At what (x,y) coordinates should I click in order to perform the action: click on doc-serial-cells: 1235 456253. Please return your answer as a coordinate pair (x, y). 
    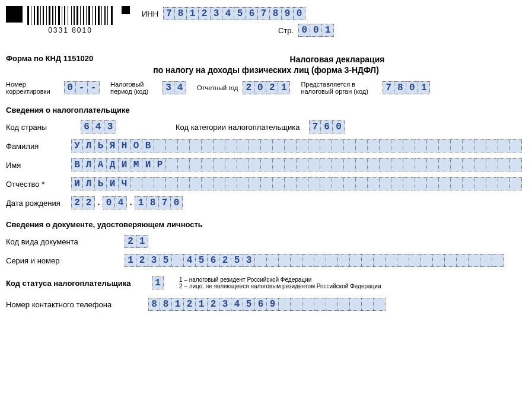
    Looking at the image, I should click on (314, 260).